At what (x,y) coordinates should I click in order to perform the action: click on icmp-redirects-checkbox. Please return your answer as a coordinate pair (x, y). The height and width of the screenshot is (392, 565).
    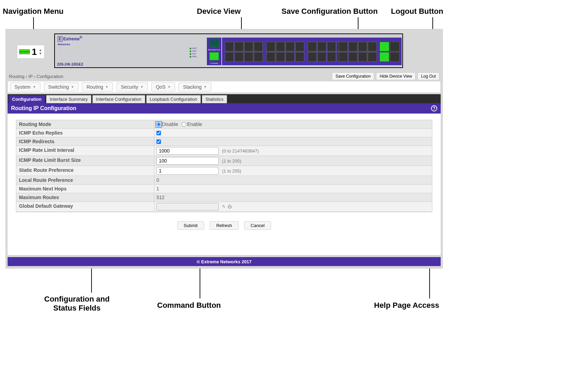
    Looking at the image, I should click on (159, 141).